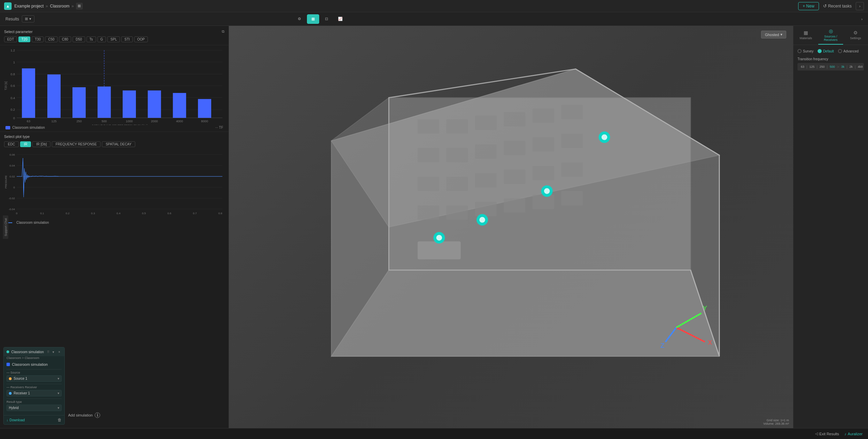 The height and width of the screenshot is (439, 868). What do you see at coordinates (840, 51) in the screenshot?
I see `radio-advanced-dot` at bounding box center [840, 51].